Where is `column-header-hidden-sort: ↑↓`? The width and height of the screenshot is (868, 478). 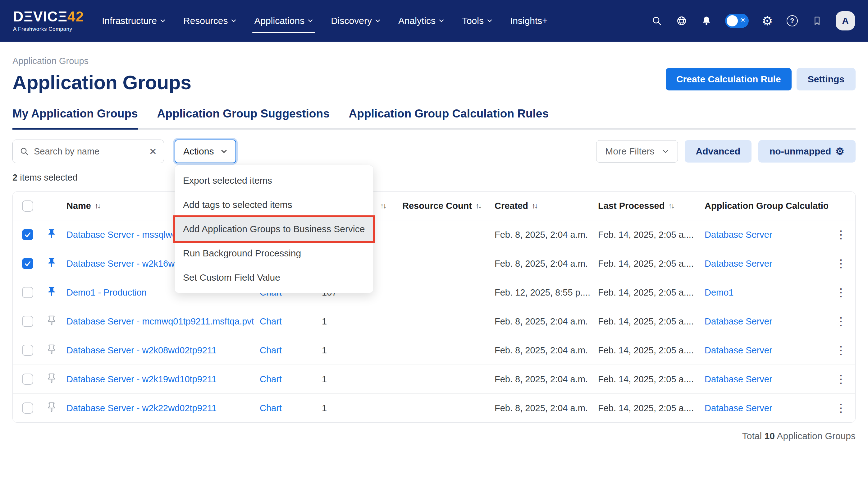 column-header-hidden-sort: ↑↓ is located at coordinates (383, 206).